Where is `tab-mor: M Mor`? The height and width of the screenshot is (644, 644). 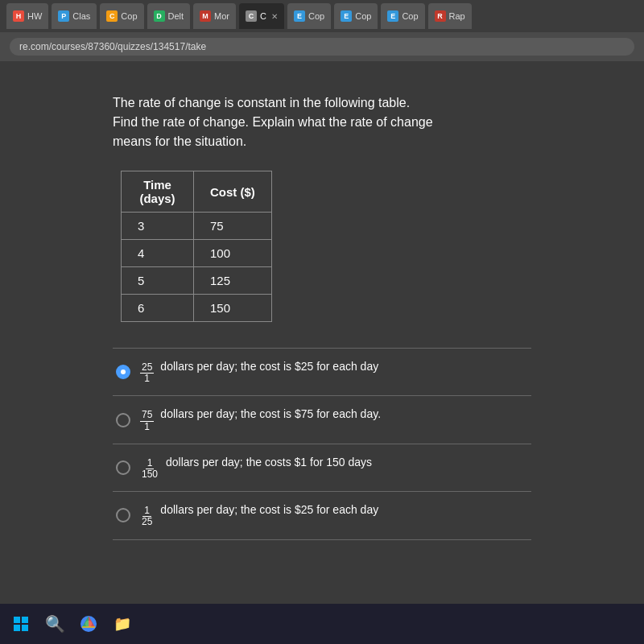
tab-mor: M Mor is located at coordinates (214, 16).